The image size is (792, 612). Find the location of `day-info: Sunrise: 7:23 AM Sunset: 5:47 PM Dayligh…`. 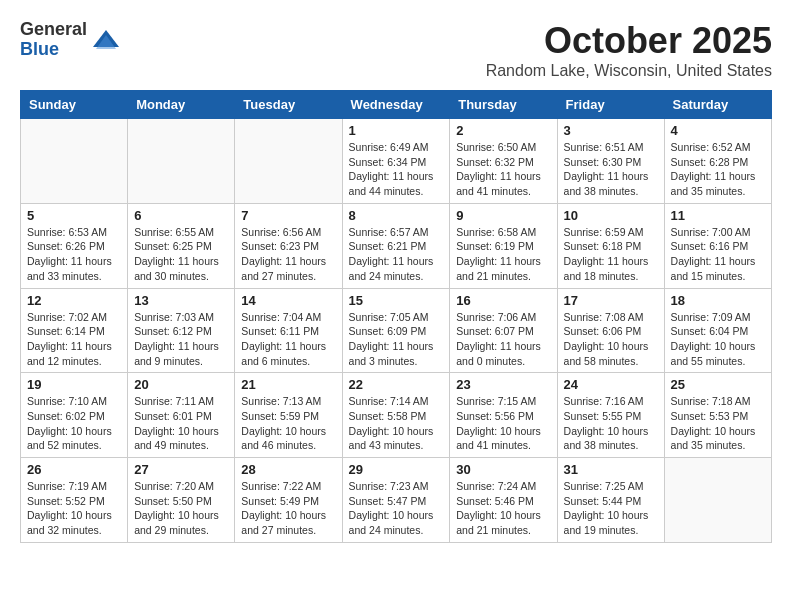

day-info: Sunrise: 7:23 AM Sunset: 5:47 PM Dayligh… is located at coordinates (396, 508).